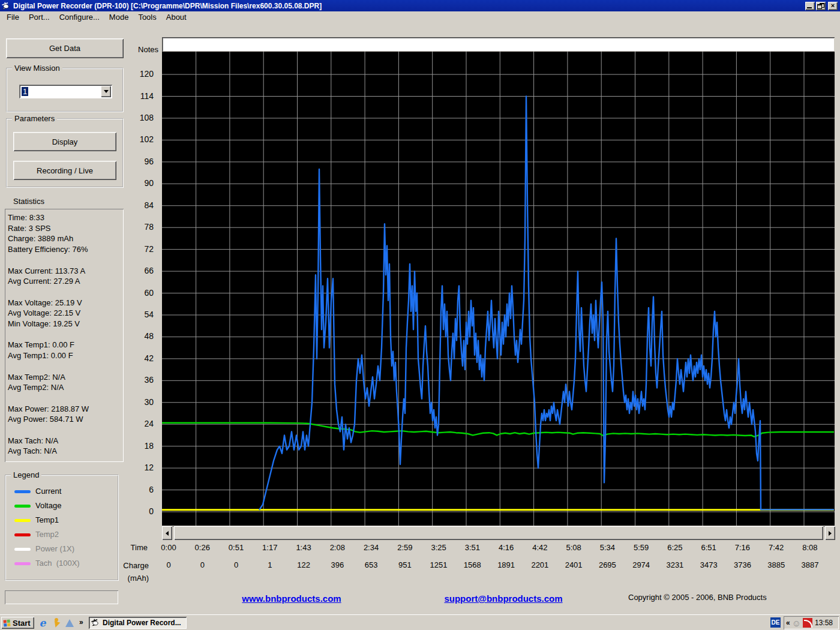 The height and width of the screenshot is (630, 840). Describe the element at coordinates (808, 623) in the screenshot. I see `antivirus-tray-icon` at that location.